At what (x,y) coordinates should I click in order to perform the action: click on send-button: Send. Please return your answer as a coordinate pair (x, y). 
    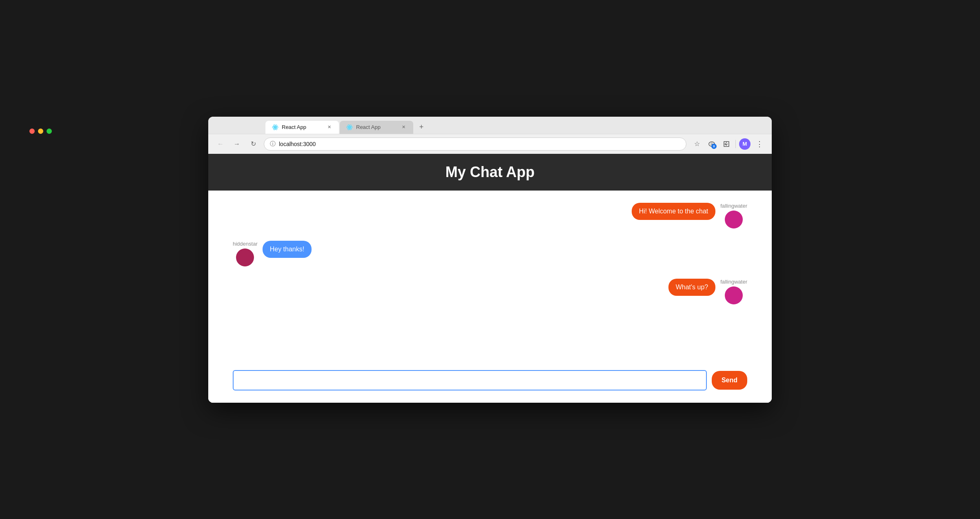
    Looking at the image, I should click on (729, 380).